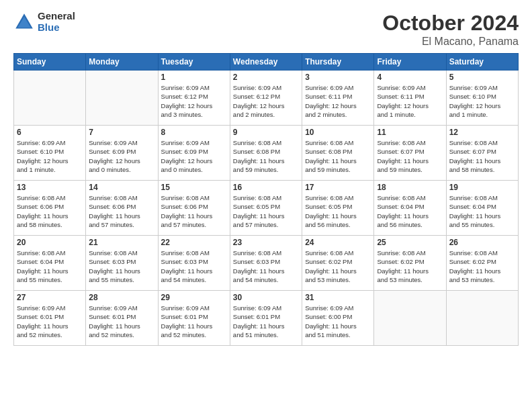 The image size is (532, 411). What do you see at coordinates (266, 263) in the screenshot?
I see `calendar-week-row: 20Sunrise: 6:08 AM Sunset: 6:04 PM Dayli…` at bounding box center [266, 263].